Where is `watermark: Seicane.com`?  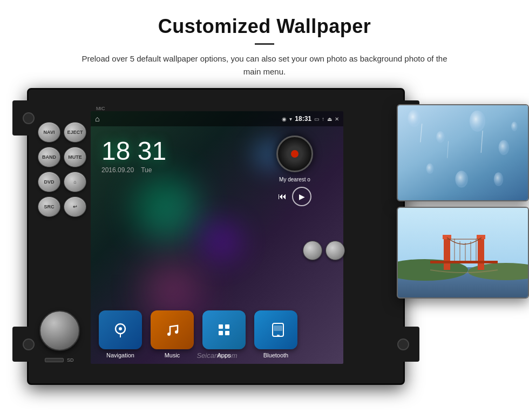 watermark: Seicane.com is located at coordinates (217, 355).